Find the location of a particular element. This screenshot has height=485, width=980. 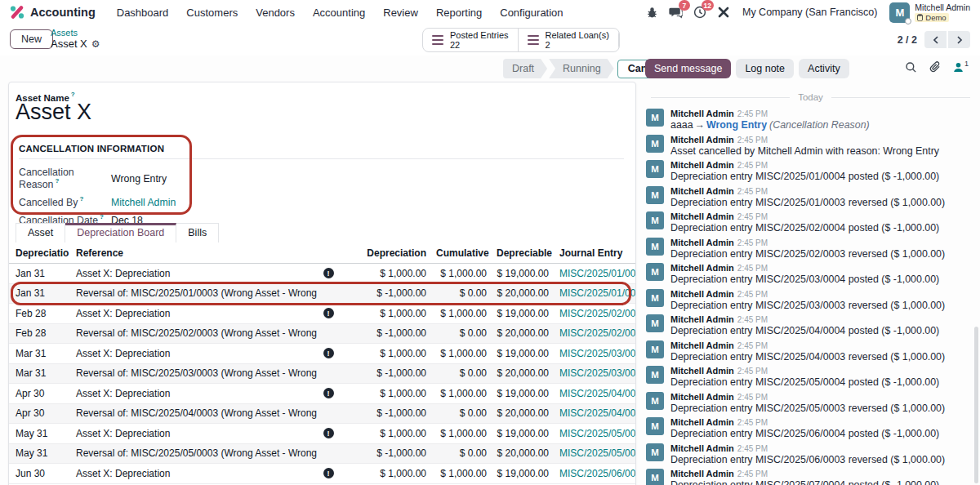

cell-date: Jan 31 is located at coordinates (40, 274).